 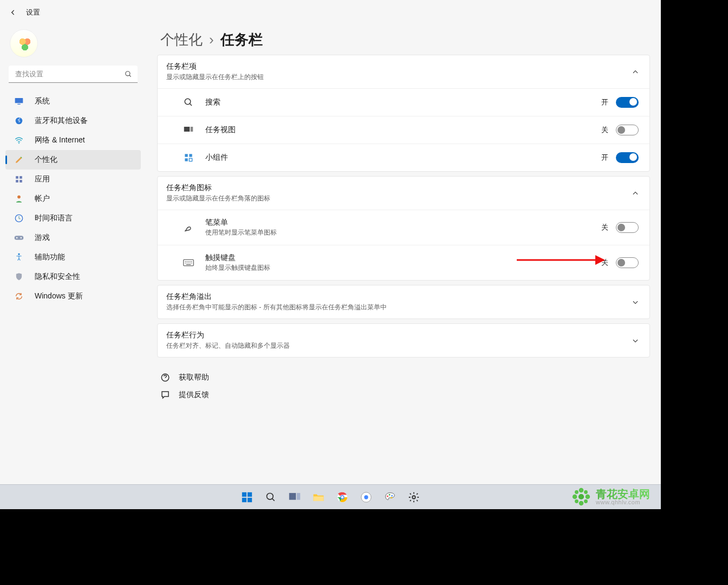 What do you see at coordinates (73, 101) in the screenshot?
I see `sidebar-item-system: 系统` at bounding box center [73, 101].